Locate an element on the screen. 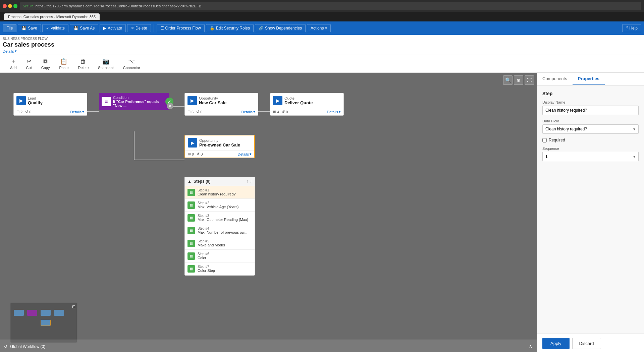  data-field-select: Clean history required? is located at coordinates (590, 129).